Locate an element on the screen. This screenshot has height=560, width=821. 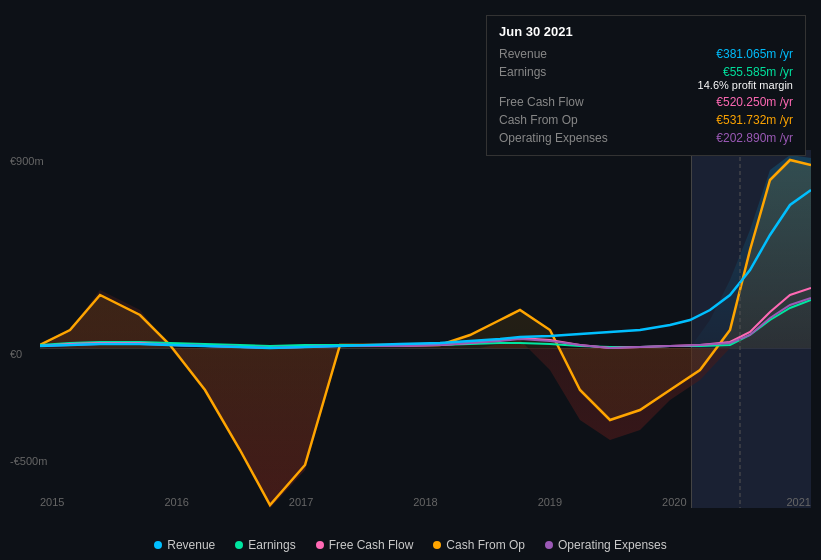
legend-revenue-label: Revenue is located at coordinates (191, 545).